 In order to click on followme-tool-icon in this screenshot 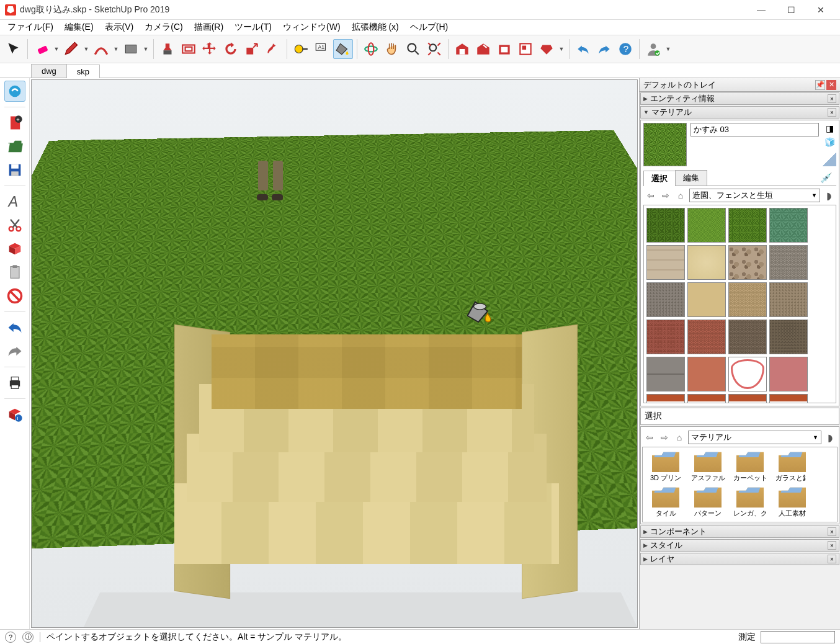, I will do `click(273, 49)`.